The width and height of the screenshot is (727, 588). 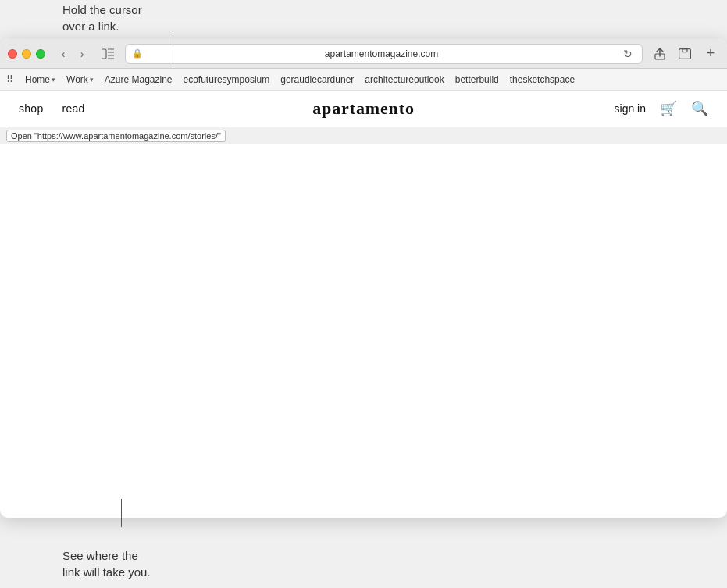 I want to click on annotation-bottom: See where thelink will take you., so click(x=148, y=564).